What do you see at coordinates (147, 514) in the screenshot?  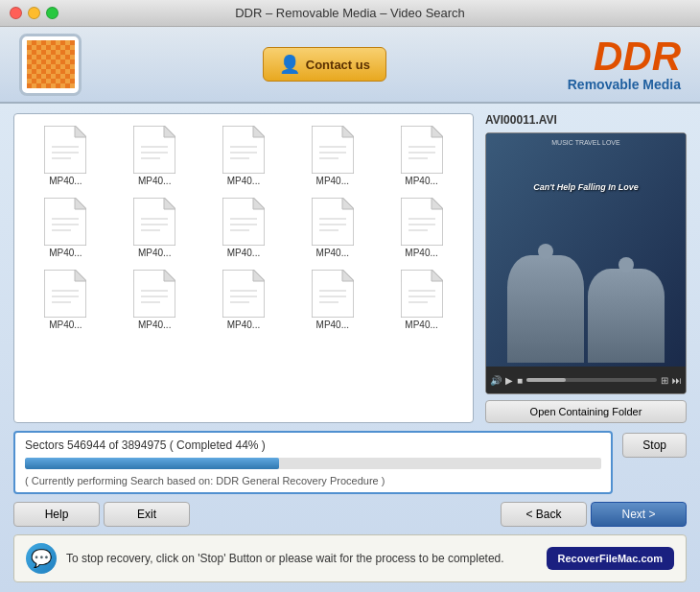 I see `exit-button: Exit` at bounding box center [147, 514].